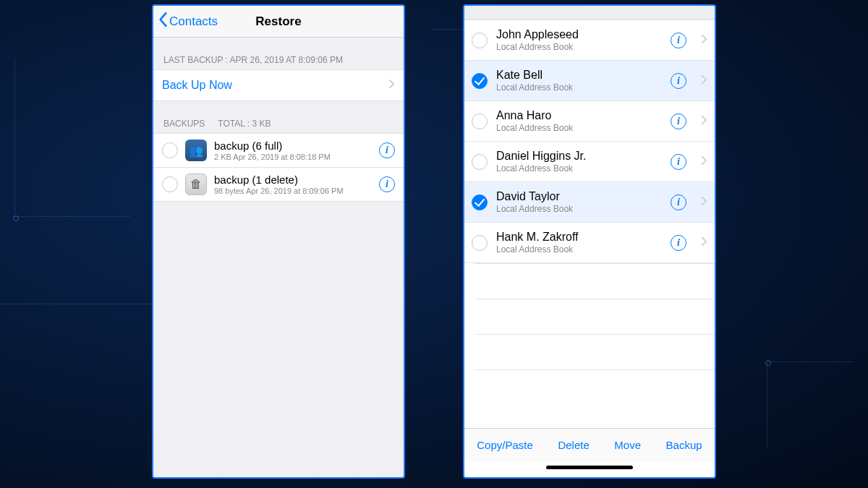 The width and height of the screenshot is (868, 488). Describe the element at coordinates (293, 179) in the screenshot. I see `backup-title: backup (1 delete)` at that location.